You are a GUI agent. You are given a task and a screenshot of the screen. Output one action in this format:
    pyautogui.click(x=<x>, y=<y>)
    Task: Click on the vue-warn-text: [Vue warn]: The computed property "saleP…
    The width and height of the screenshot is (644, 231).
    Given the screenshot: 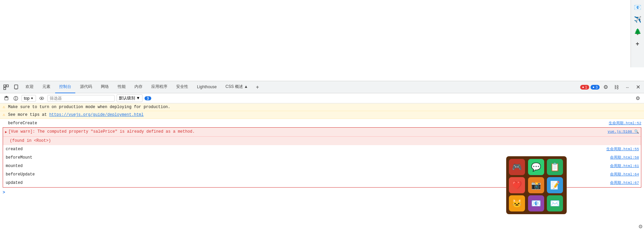 What is the action you would take?
    pyautogui.click(x=307, y=132)
    